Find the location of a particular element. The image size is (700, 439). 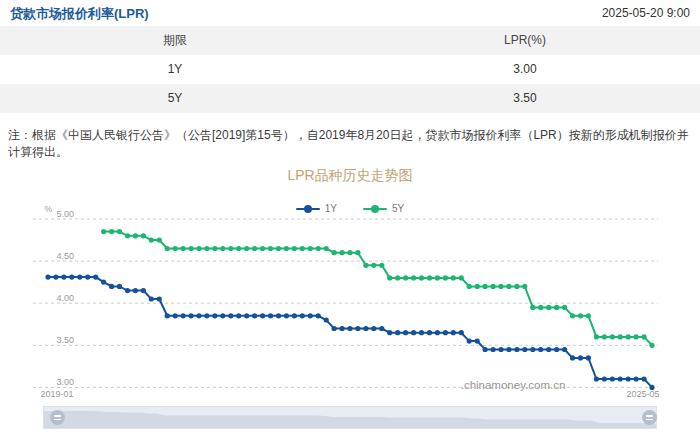

datazoom-shadow-area is located at coordinates (350, 418).